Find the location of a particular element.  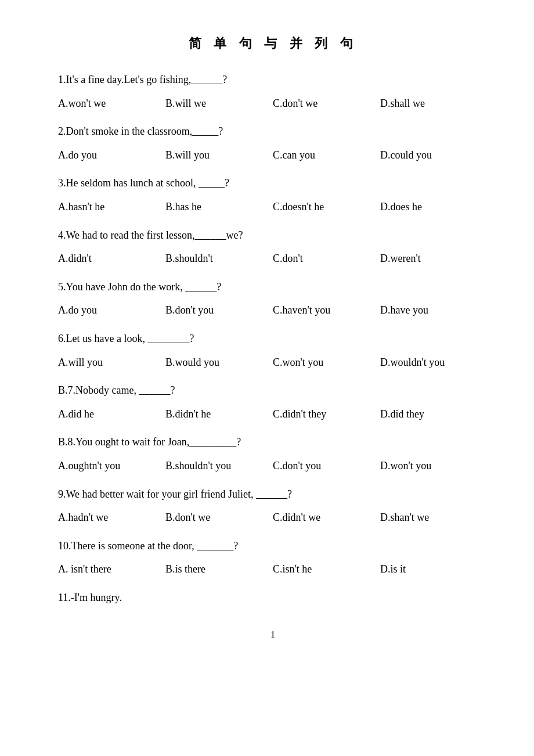

option-5-2: B.don't you is located at coordinates (219, 310).